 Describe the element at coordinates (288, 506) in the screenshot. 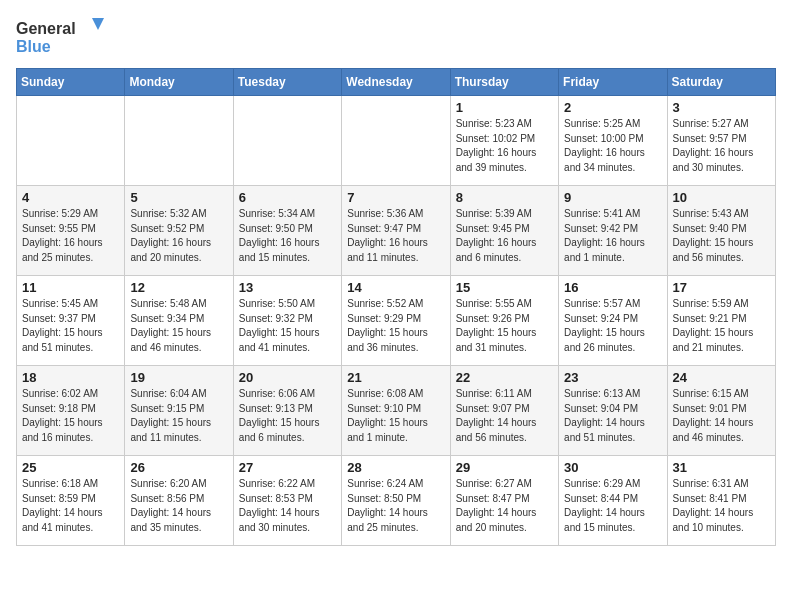

I see `day-info: Sunrise: 6:22 AM Sunset: 8:53 PM Dayligh…` at that location.